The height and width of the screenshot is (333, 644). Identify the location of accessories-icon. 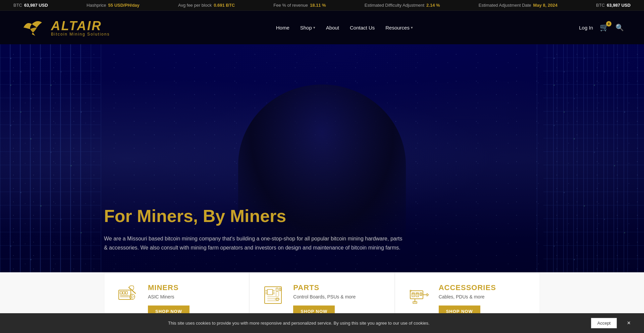
(419, 295).